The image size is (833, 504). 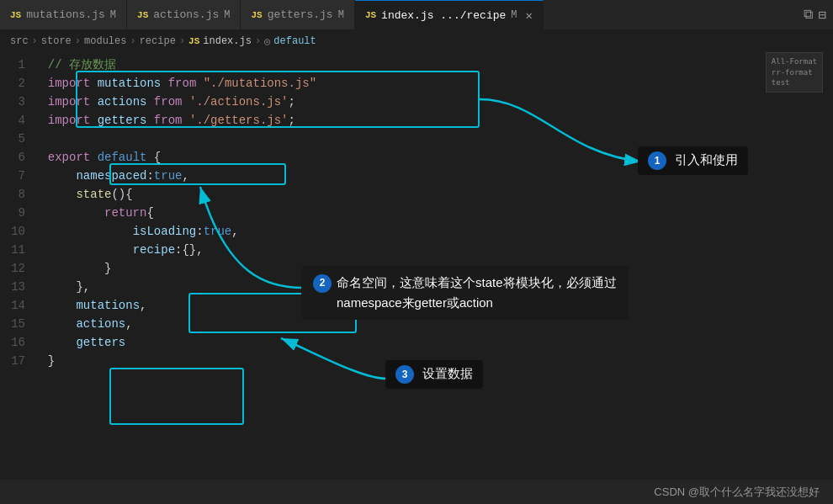 I want to click on callout-text-1: 引入和使用, so click(x=707, y=160).